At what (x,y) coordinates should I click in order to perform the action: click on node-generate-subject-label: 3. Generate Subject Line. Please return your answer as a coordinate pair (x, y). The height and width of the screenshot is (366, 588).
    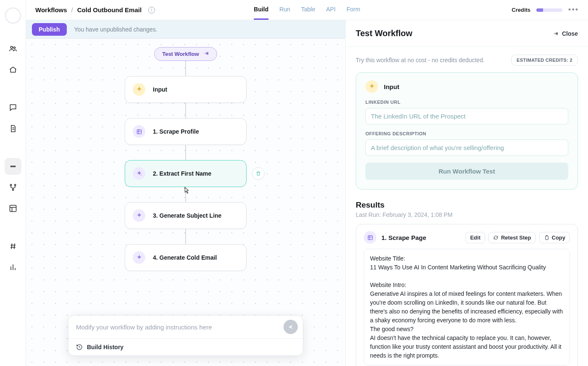
    Looking at the image, I should click on (187, 216).